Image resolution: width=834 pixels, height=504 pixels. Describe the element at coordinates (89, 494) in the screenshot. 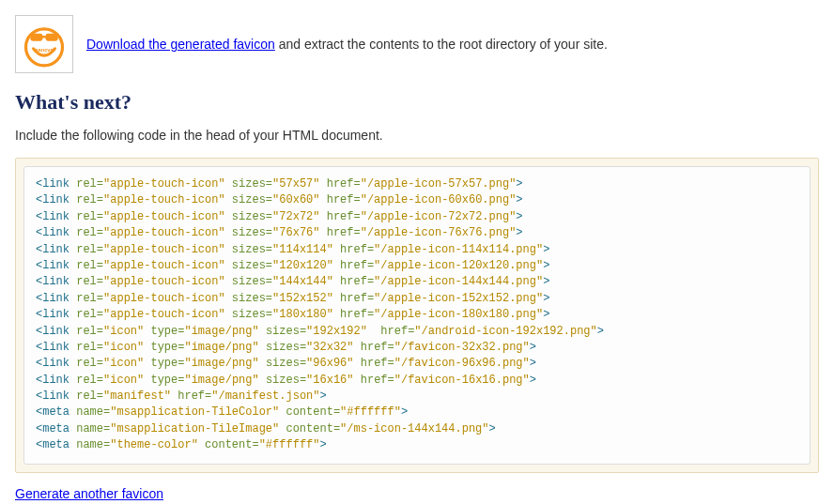

I see `generate-another-link: Generate another favicon` at that location.